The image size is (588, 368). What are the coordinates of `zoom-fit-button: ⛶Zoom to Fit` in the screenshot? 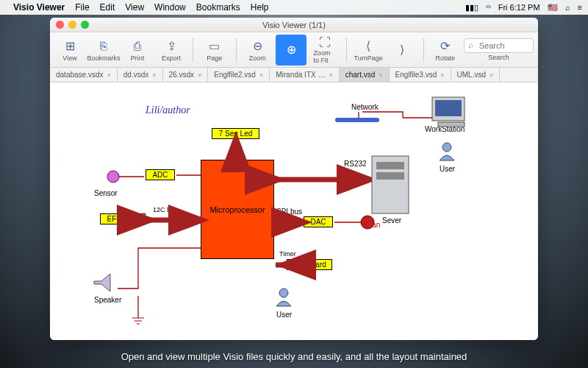 It's located at (325, 50).